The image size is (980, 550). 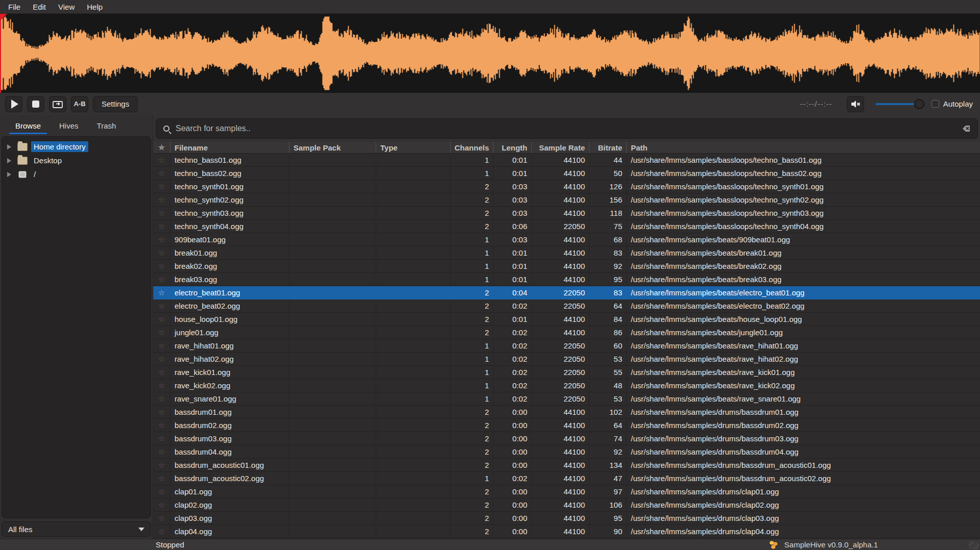 I want to click on cell-bitrate: 44, so click(x=608, y=160).